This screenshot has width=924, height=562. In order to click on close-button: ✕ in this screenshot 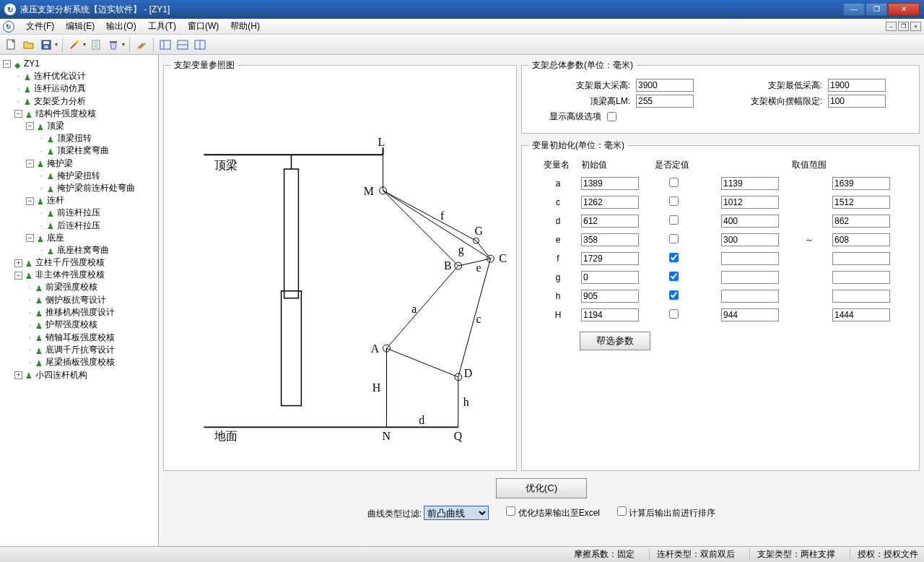, I will do `click(904, 9)`.